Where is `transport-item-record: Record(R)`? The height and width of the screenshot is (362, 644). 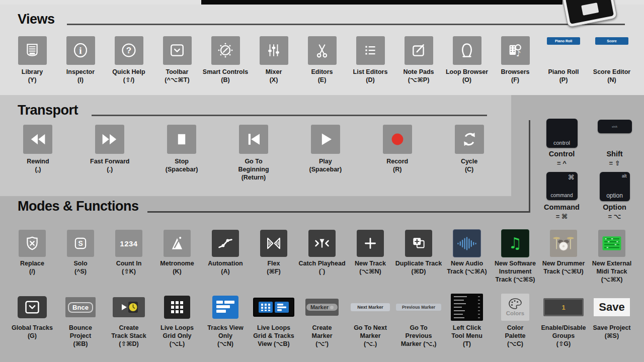
transport-item-record: Record(R) is located at coordinates (397, 153).